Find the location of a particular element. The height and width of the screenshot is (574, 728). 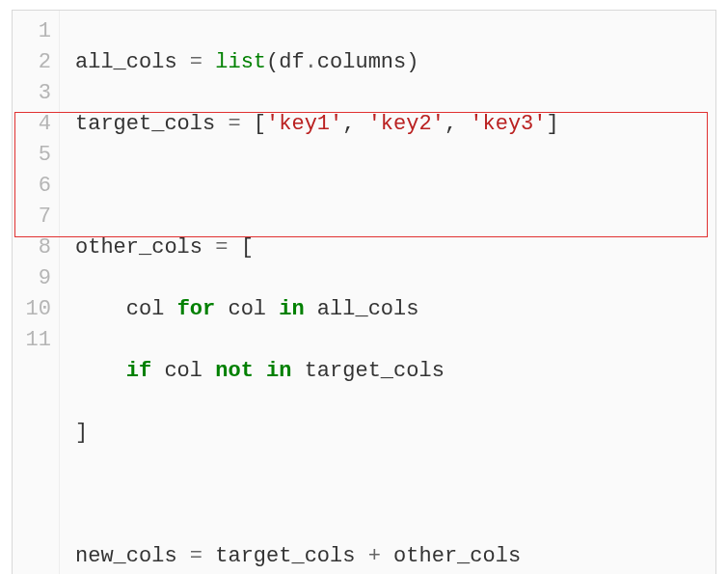

line-number-gutter: 1 2 3 4 5 6 7 8 9 10 11 is located at coordinates (37, 292).